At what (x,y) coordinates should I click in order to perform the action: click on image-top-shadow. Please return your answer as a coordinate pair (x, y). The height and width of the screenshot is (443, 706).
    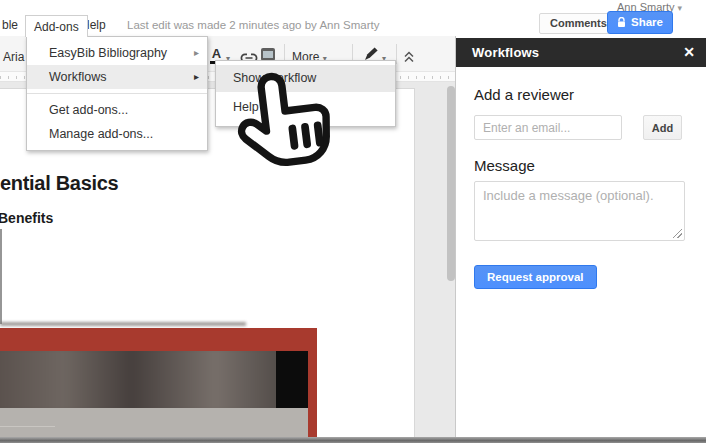
    Looking at the image, I should click on (123, 324).